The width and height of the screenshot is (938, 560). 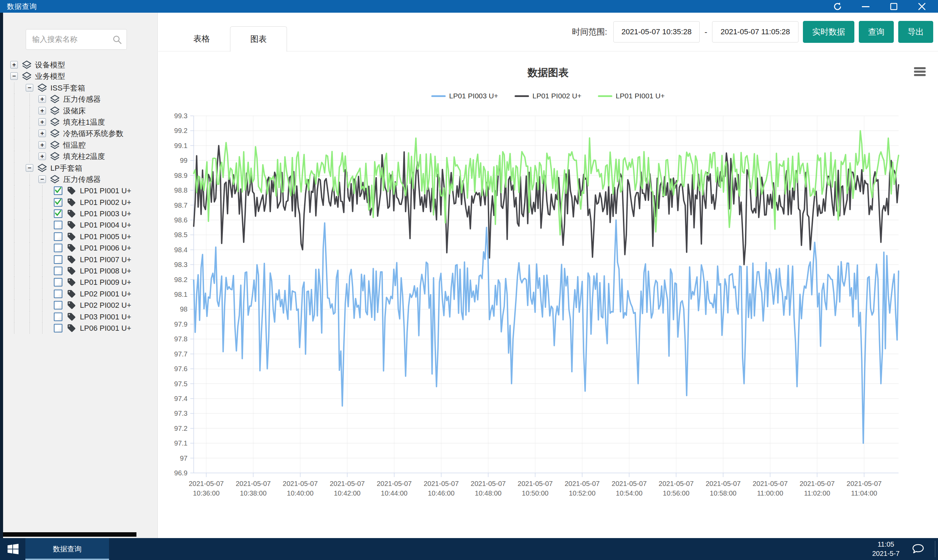 What do you see at coordinates (79, 122) in the screenshot?
I see `tree-branch-item: +填充柱1温度` at bounding box center [79, 122].